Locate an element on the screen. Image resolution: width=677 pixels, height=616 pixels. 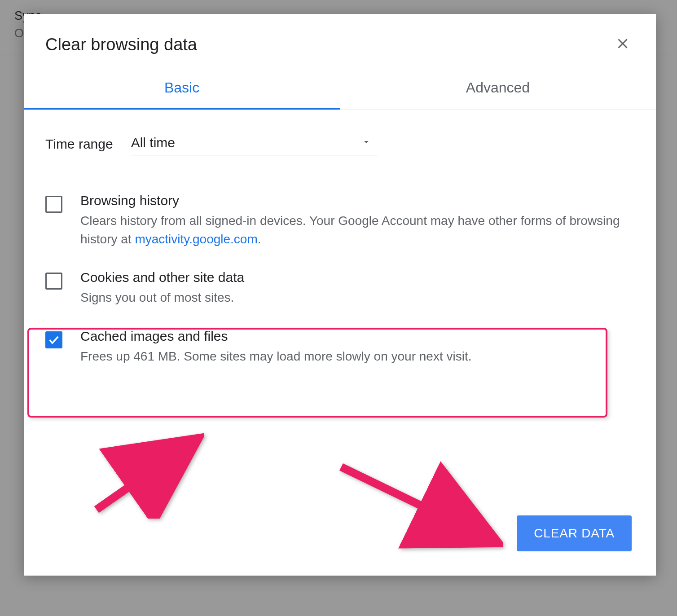
option-desc: Signs you out of most sites. is located at coordinates (357, 298).